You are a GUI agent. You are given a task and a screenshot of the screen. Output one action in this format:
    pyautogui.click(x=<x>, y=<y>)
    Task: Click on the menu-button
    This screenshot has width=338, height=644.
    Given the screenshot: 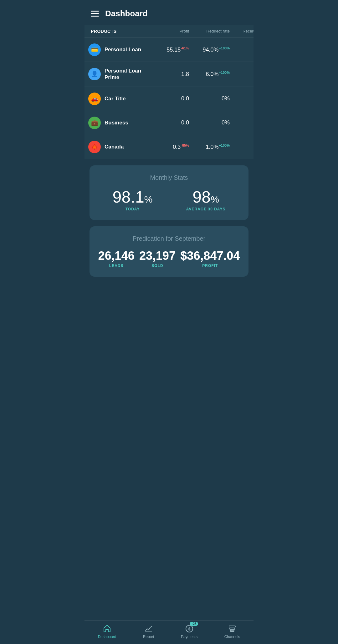 What is the action you would take?
    pyautogui.click(x=95, y=14)
    